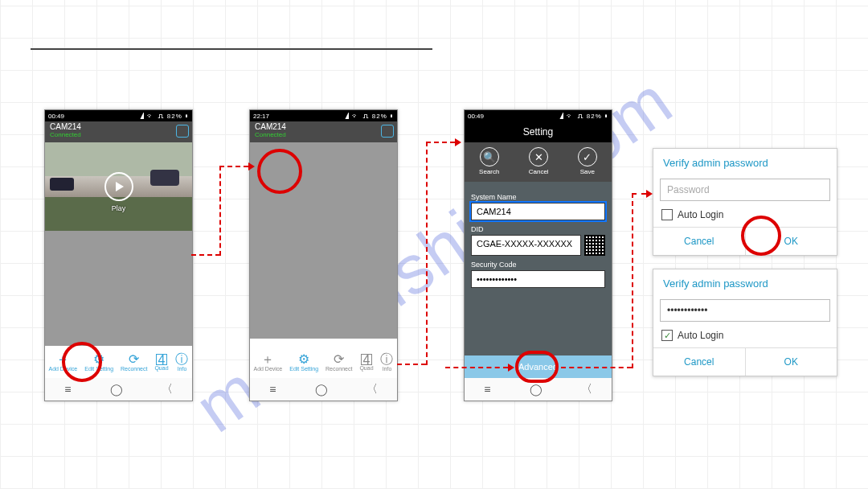 The image size is (868, 489). I want to click on empty-area, so click(323, 240).